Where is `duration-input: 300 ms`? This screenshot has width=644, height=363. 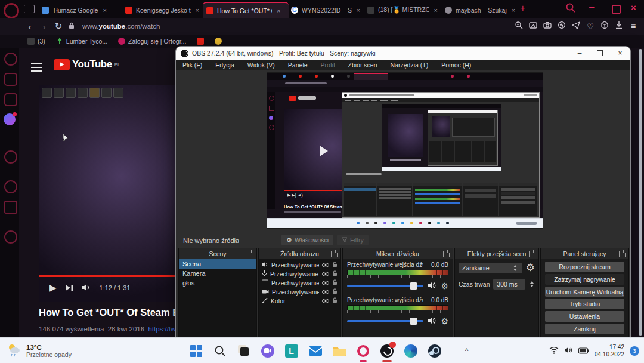
duration-input: 300 ms is located at coordinates (509, 284).